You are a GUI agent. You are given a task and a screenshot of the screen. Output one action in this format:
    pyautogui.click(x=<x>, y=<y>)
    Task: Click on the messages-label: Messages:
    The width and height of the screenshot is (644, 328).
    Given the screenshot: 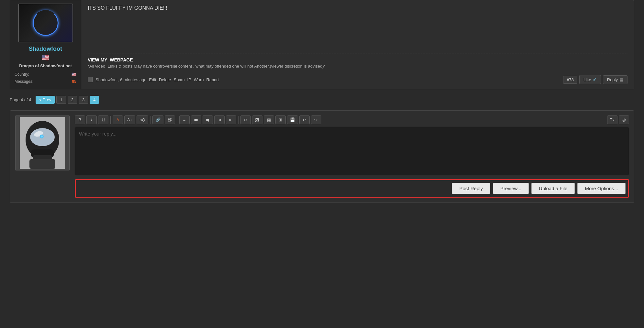 What is the action you would take?
    pyautogui.click(x=24, y=82)
    